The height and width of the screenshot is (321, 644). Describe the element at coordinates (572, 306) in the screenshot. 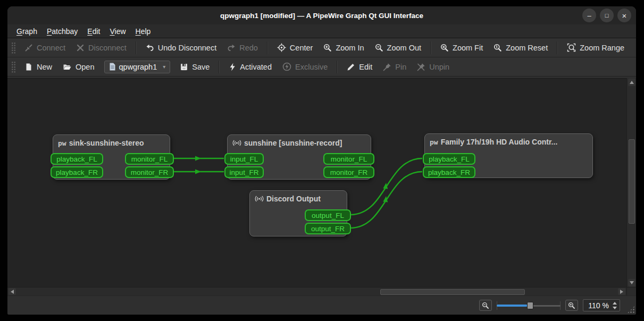

I see `zoom-in-icon` at that location.